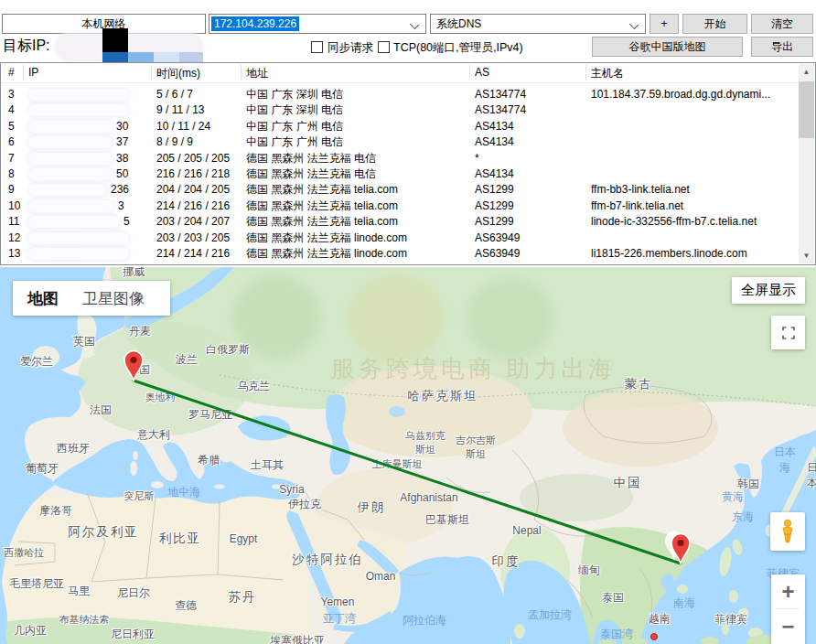 This screenshot has height=644, width=816. I want to click on map-label: Oman, so click(381, 576).